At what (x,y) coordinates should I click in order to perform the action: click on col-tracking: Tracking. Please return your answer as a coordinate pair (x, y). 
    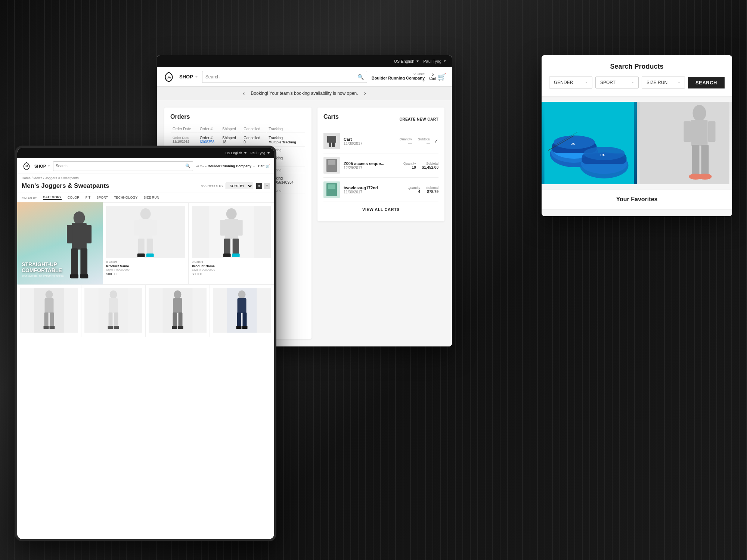
    Looking at the image, I should click on (286, 129).